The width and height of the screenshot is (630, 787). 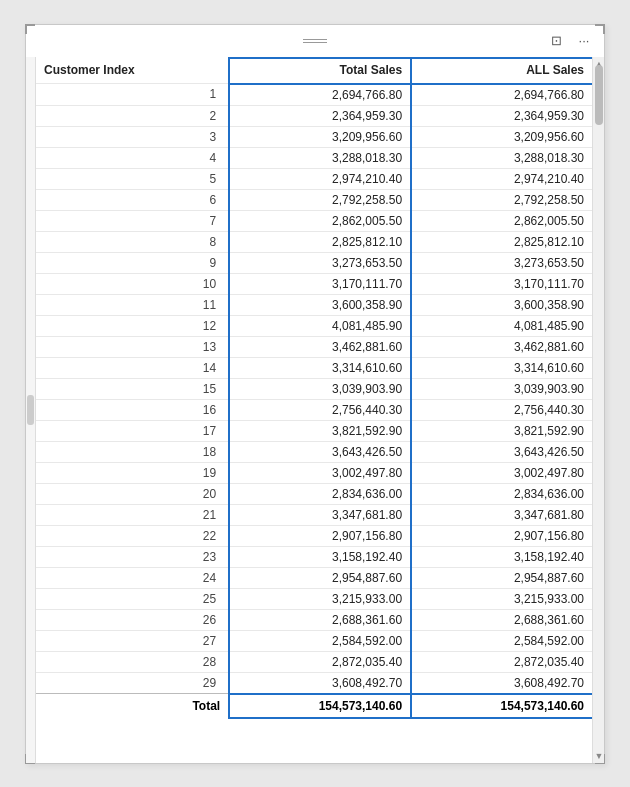 I want to click on cell-index: 23, so click(x=132, y=556).